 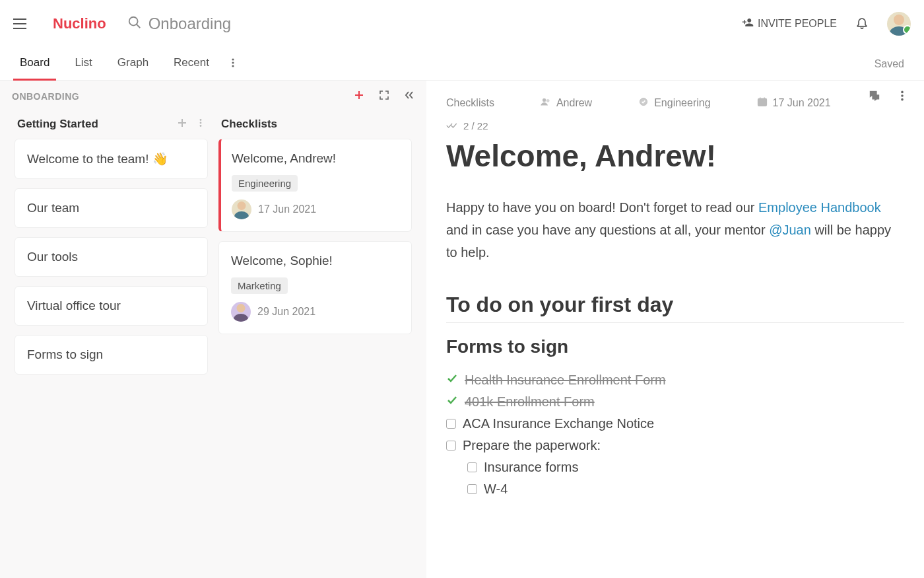 What do you see at coordinates (111, 355) in the screenshot?
I see `board-card: Forms to sign` at bounding box center [111, 355].